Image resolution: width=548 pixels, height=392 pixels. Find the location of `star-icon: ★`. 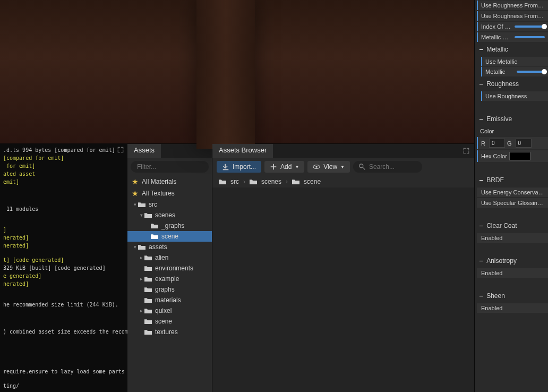

star-icon: ★ is located at coordinates (135, 182).